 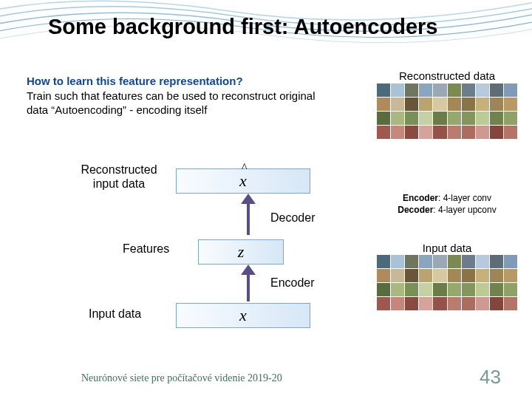 I want to click on decoder-caption-rest: : 4-layer upconv, so click(x=464, y=210).